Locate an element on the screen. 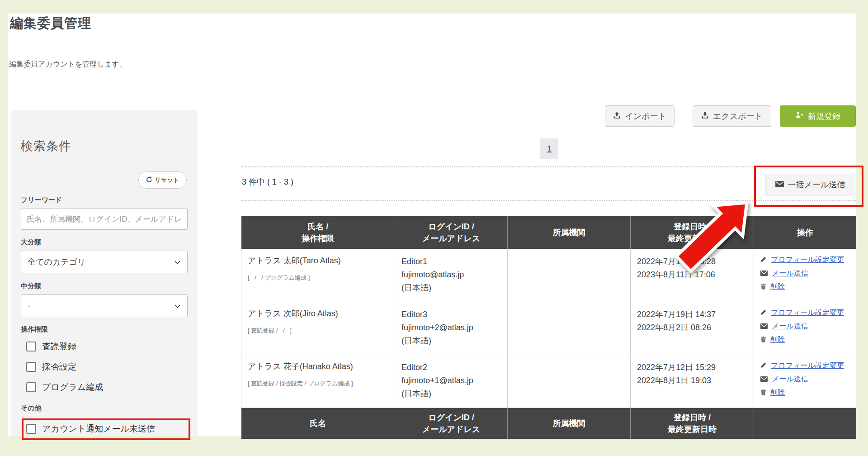 The image size is (868, 456). user-plus-icon is located at coordinates (799, 116).